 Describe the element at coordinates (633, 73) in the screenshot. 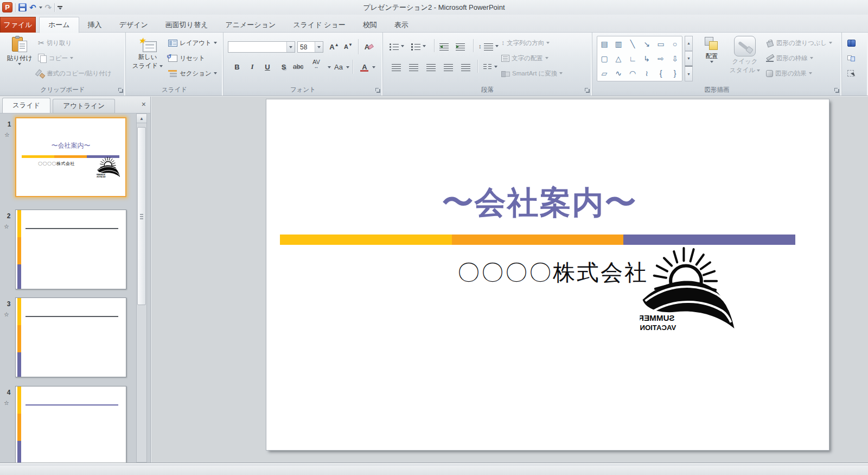

I see `shape-arc-icon: ◠` at that location.